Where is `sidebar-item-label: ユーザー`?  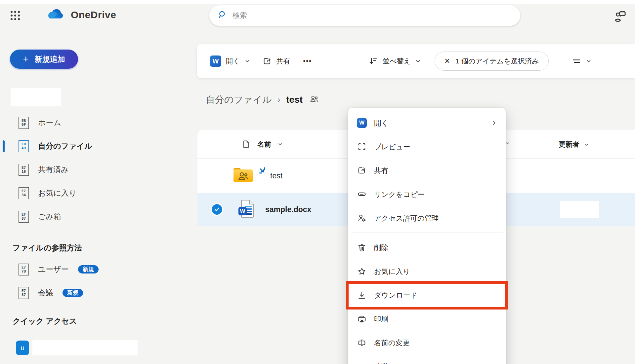
sidebar-item-label: ユーザー is located at coordinates (54, 270).